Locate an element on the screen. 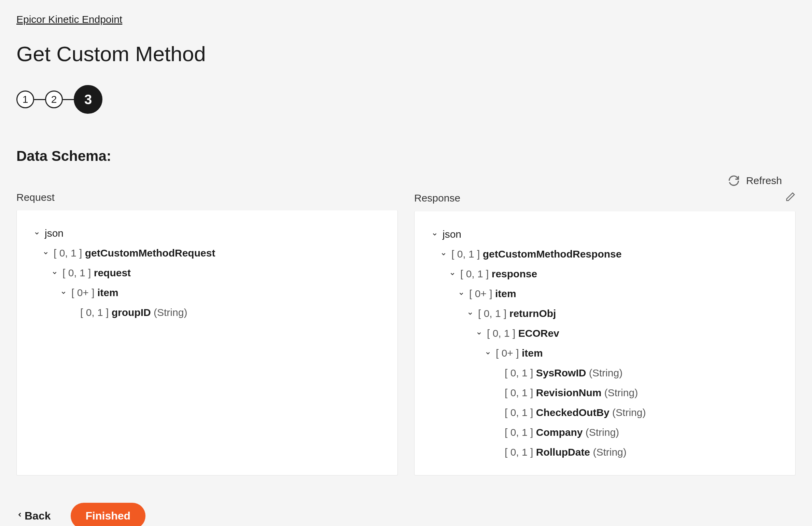 Image resolution: width=812 pixels, height=526 pixels. step-2: 2 is located at coordinates (54, 99).